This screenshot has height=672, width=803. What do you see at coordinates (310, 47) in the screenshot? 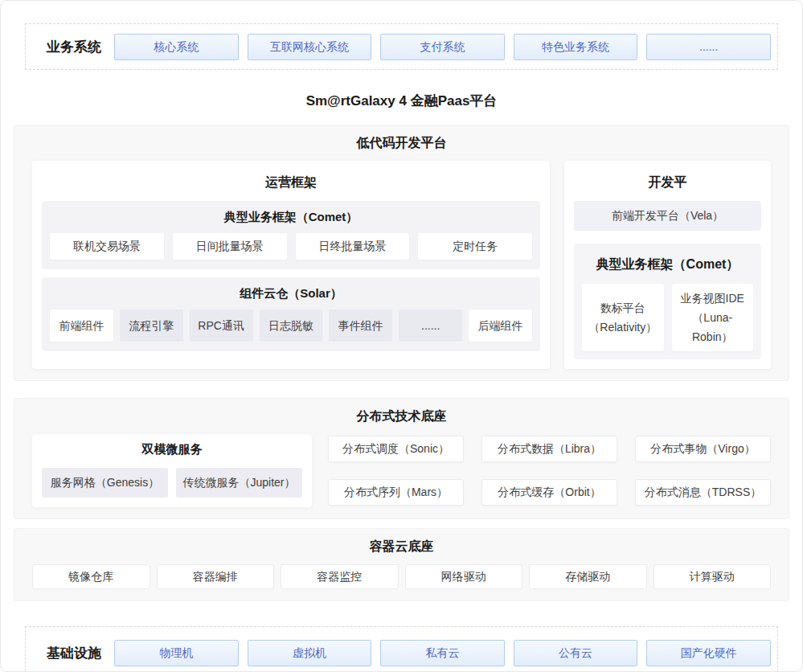
I see `business-system-internet-core: 互联网核心系统` at bounding box center [310, 47].